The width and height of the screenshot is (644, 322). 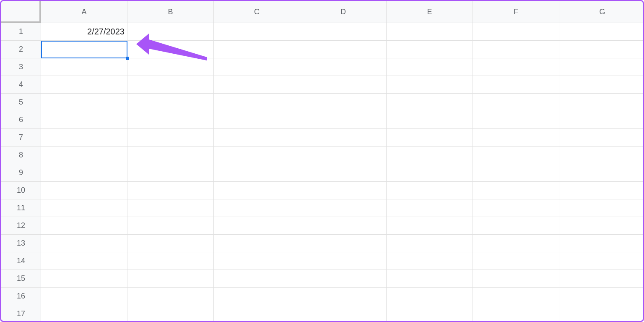 I want to click on cell-a7, so click(x=84, y=138).